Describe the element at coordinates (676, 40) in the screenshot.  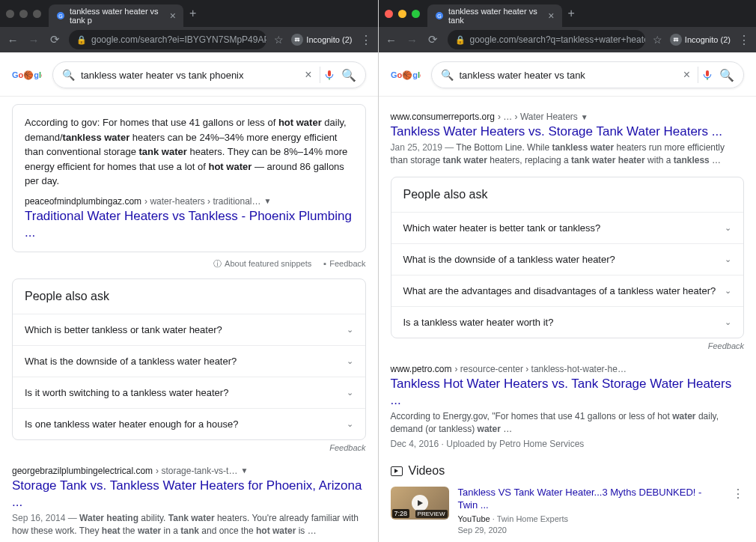
I see `incognito-icon` at that location.